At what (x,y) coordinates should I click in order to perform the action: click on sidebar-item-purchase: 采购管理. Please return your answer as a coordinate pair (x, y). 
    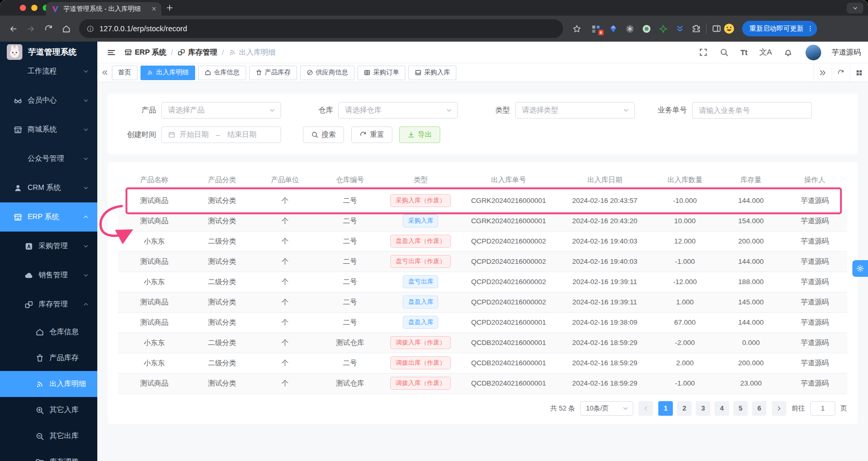
    Looking at the image, I should click on (49, 246).